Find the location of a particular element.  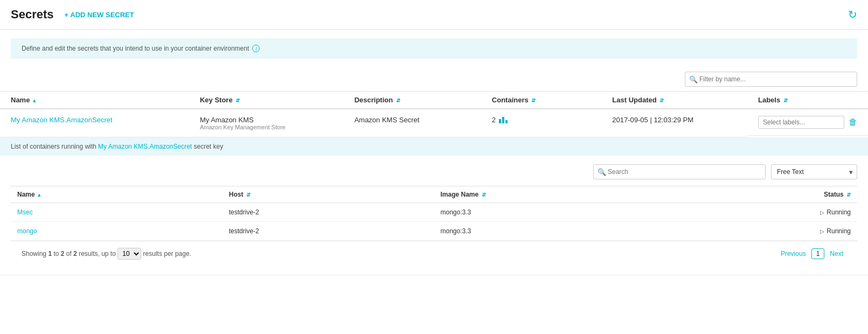

table-header-row: Name ▴ Key Store ⇵ Description ⇵ Contain… is located at coordinates (434, 100).